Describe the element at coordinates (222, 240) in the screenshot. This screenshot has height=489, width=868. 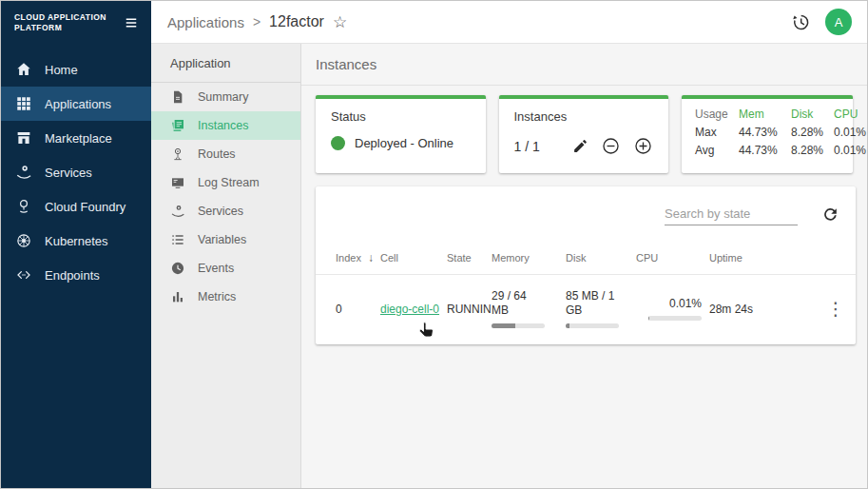
I see `subnav-label: Variables` at that location.